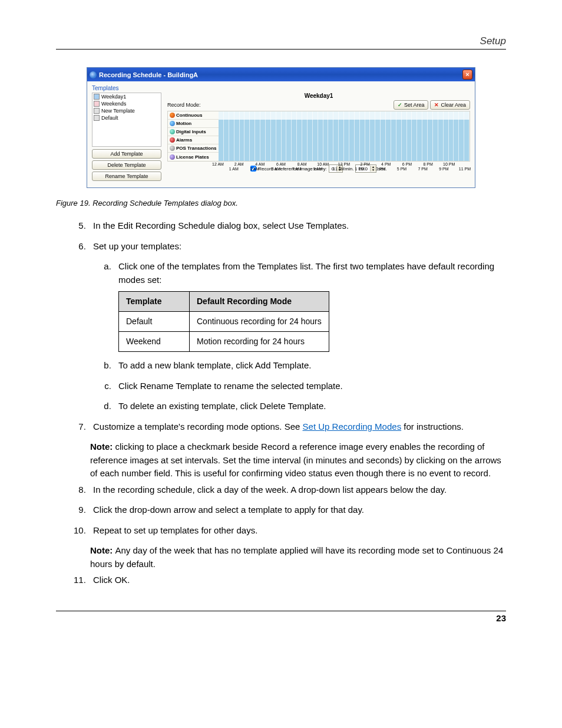 The width and height of the screenshot is (562, 728). What do you see at coordinates (319, 95) in the screenshot?
I see `template-name-header: Weekday1` at bounding box center [319, 95].